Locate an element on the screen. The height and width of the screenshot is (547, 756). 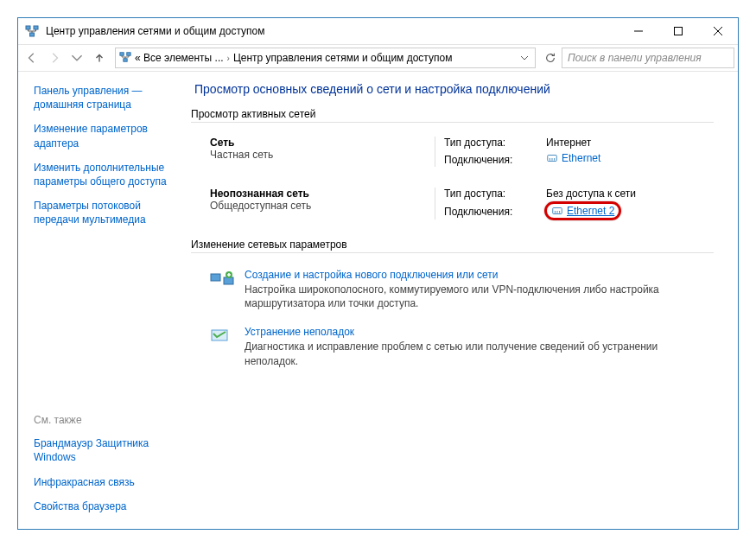
window-title: Центр управления сетями и общим доступом is located at coordinates (332, 31).